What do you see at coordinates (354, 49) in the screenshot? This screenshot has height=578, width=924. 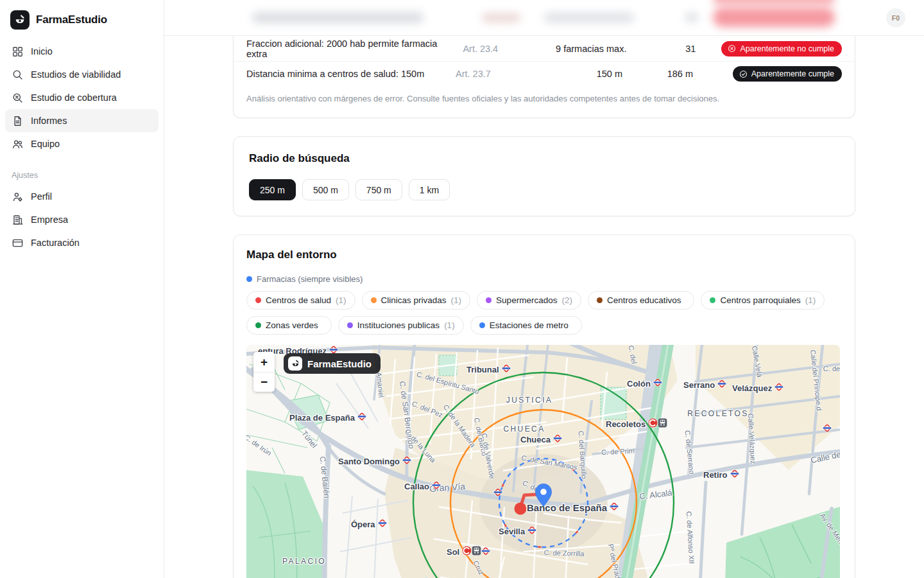 I see `requirement-cell: Fraccion adicional: 2000 hab permite far…` at bounding box center [354, 49].